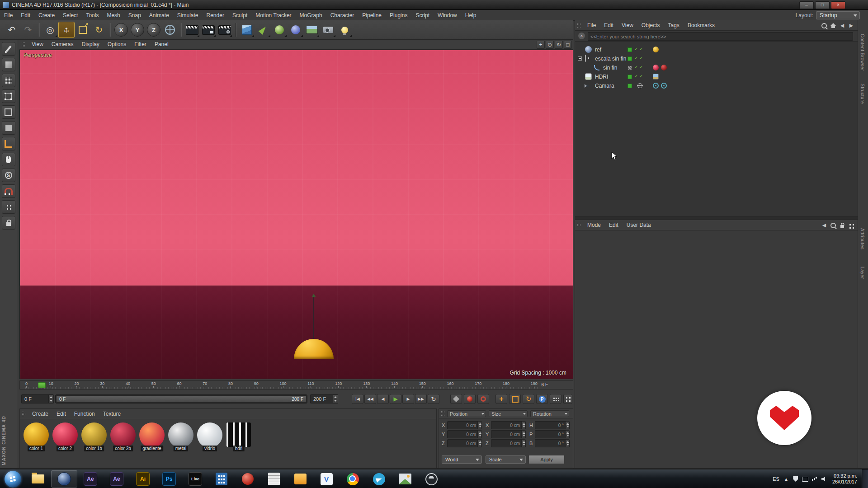 The height and width of the screenshot is (488, 868). Describe the element at coordinates (215, 15) in the screenshot. I see `menu-item: Render` at that location.